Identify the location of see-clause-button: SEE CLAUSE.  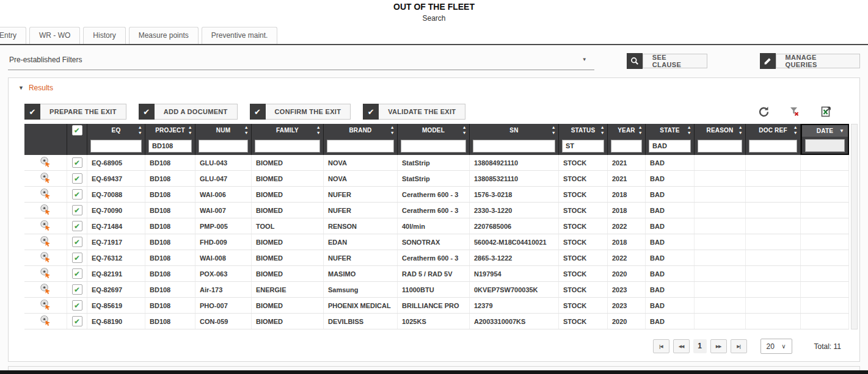
(667, 61).